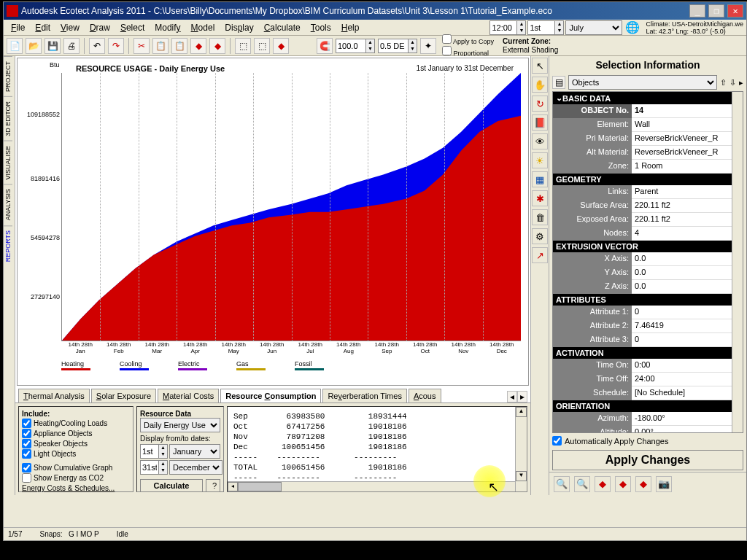  Describe the element at coordinates (71, 46) in the screenshot. I see `print-icon: 🖨` at that location.